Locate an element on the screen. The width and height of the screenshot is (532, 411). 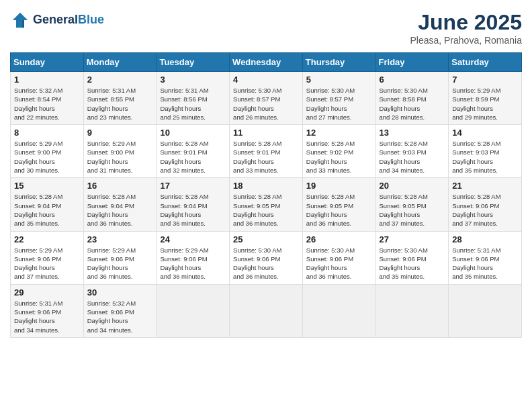
header: GeneralBlue June 2025 Pleasa, Prahova, R… is located at coordinates (266, 28).